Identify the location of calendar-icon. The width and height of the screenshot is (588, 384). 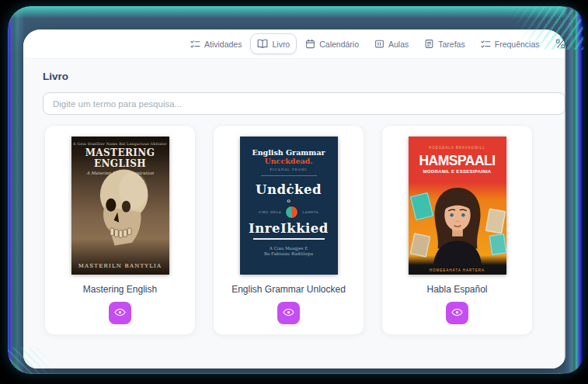
(311, 43).